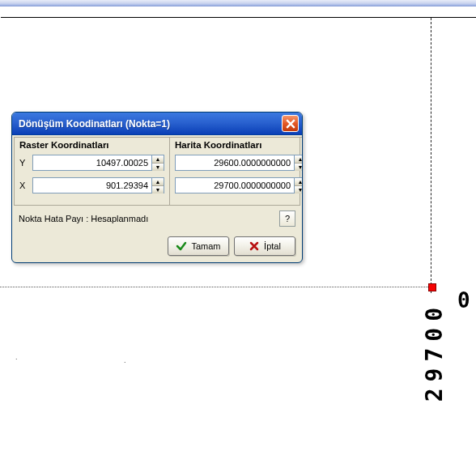 The width and height of the screenshot is (476, 455). What do you see at coordinates (181, 246) in the screenshot?
I see `check-icon` at bounding box center [181, 246].